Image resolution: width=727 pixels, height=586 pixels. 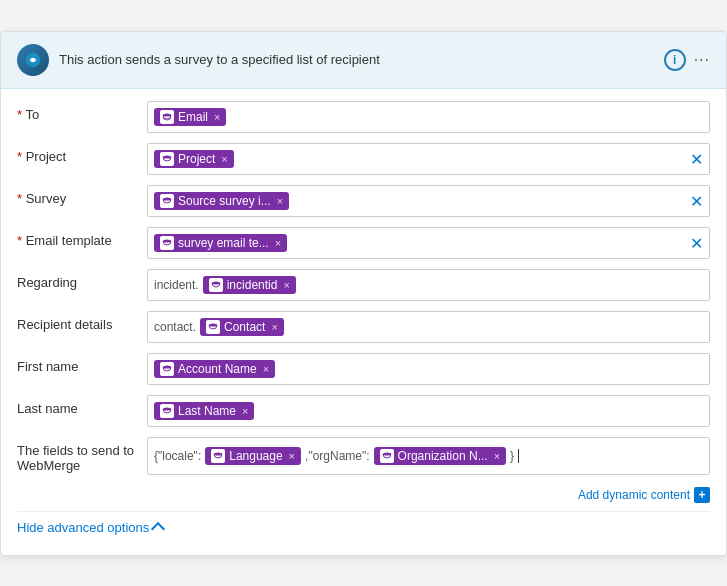 I want to click on required-marker: *, so click(x=20, y=114).